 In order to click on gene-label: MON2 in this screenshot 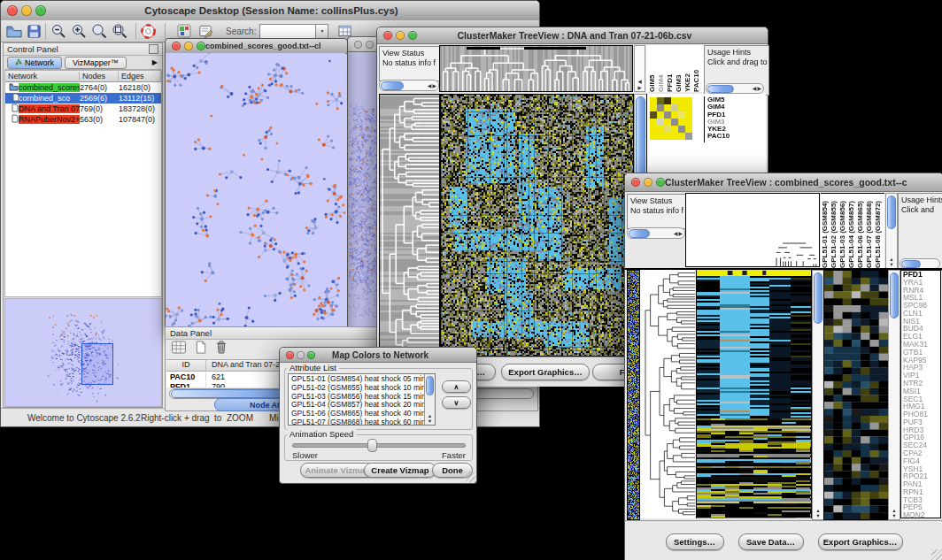, I will do `click(922, 515)`.